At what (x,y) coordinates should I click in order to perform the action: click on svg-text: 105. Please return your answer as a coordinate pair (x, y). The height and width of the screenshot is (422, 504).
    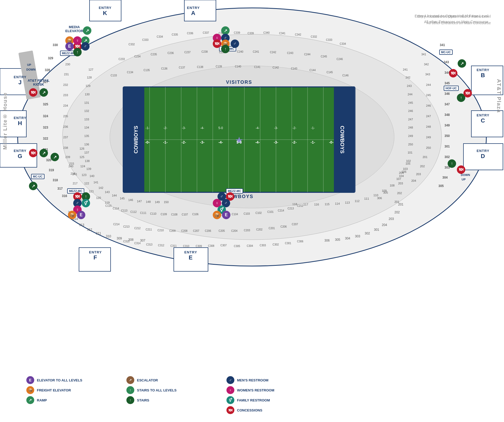
    Looking at the image, I should click on (408, 164).